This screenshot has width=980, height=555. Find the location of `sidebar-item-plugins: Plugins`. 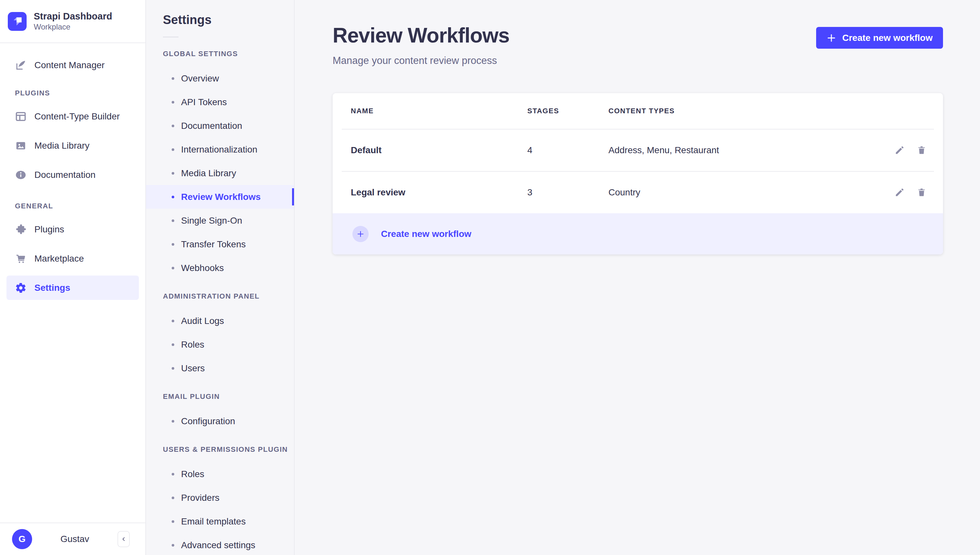

sidebar-item-plugins: Plugins is located at coordinates (73, 229).